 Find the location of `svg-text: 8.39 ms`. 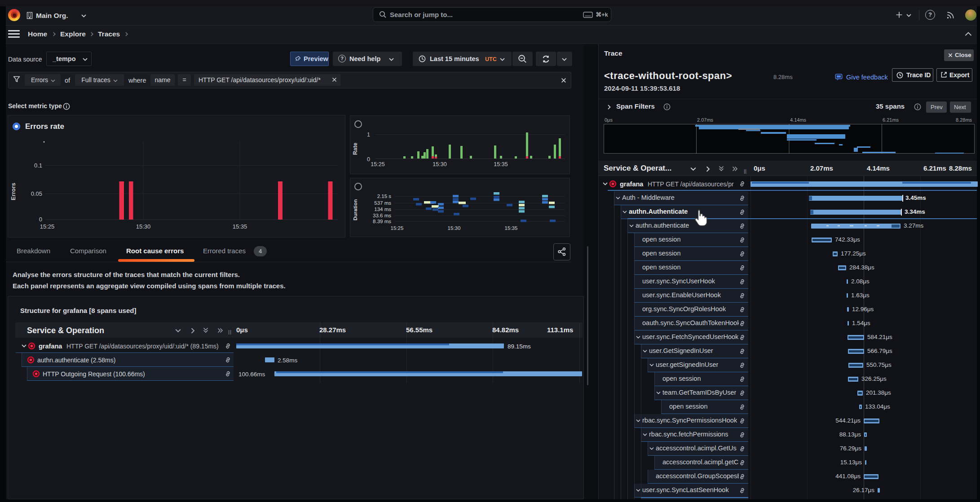

svg-text: 8.39 ms is located at coordinates (382, 221).